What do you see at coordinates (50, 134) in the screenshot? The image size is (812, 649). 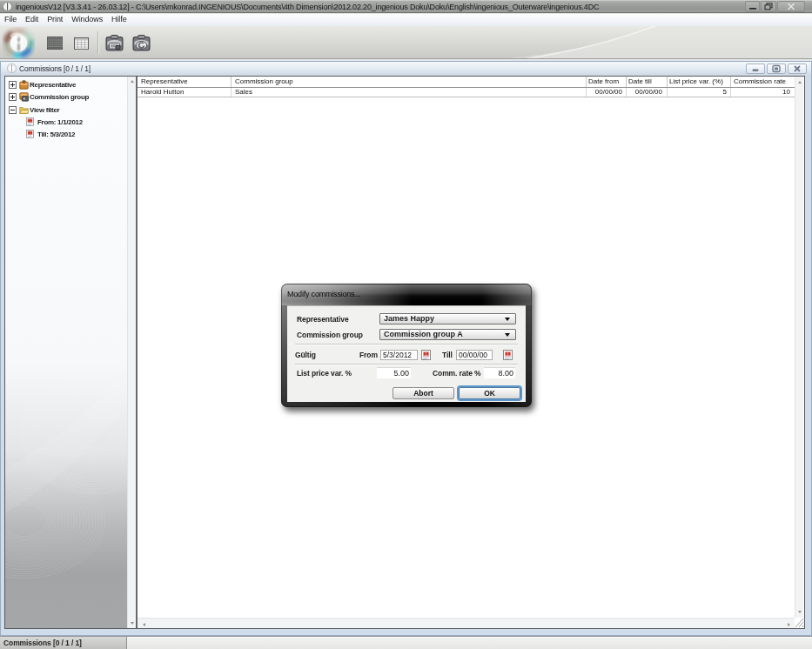 I see `tree-item-till-date: Till: 5/3/2012` at bounding box center [50, 134].